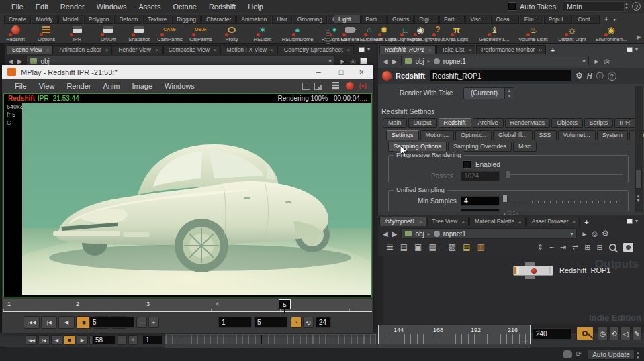 The image size is (644, 361). I want to click on menu-file: File, so click(17, 7).